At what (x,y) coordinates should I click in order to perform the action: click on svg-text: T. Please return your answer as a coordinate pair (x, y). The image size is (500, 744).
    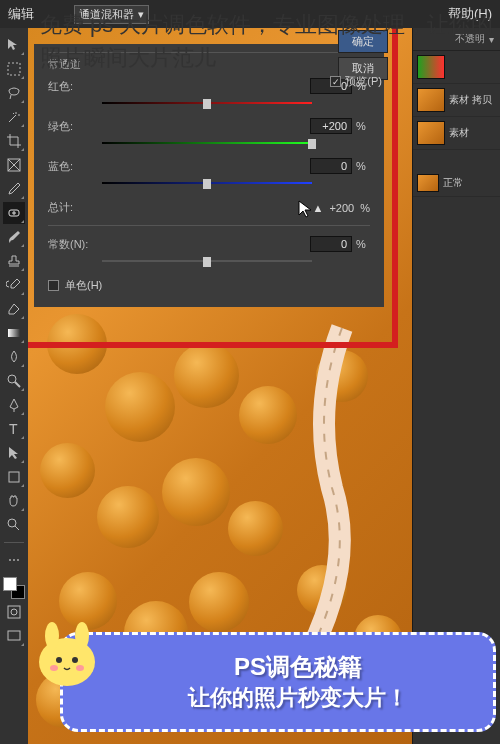
    Looking at the image, I should click on (14, 429).